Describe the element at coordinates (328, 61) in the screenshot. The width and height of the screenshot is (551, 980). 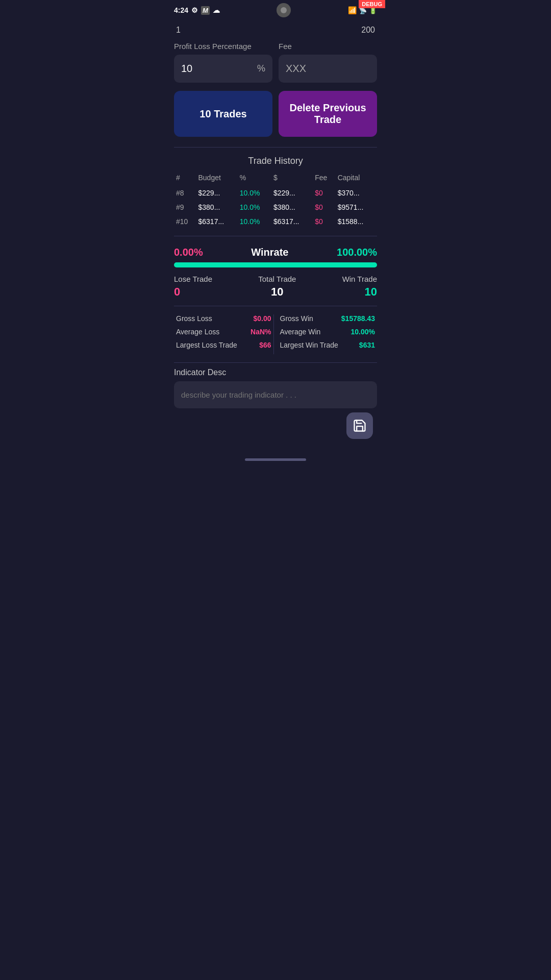
I see `fee-group: Fee XXX` at that location.